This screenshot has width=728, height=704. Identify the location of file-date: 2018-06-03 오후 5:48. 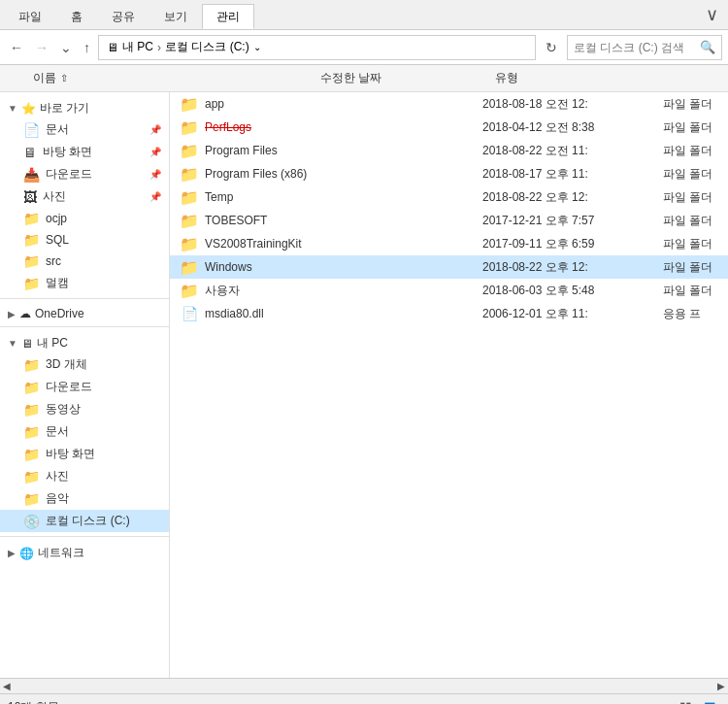
(570, 291).